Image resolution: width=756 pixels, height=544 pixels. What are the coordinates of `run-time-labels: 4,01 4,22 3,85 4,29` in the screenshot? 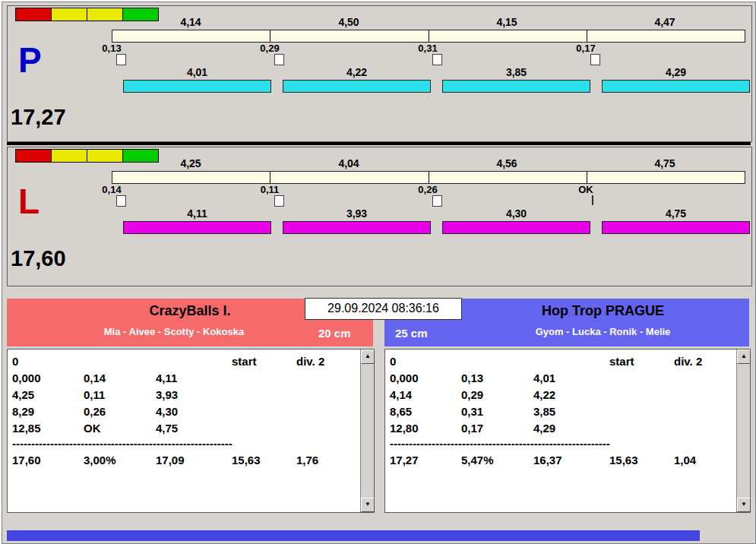 It's located at (436, 72).